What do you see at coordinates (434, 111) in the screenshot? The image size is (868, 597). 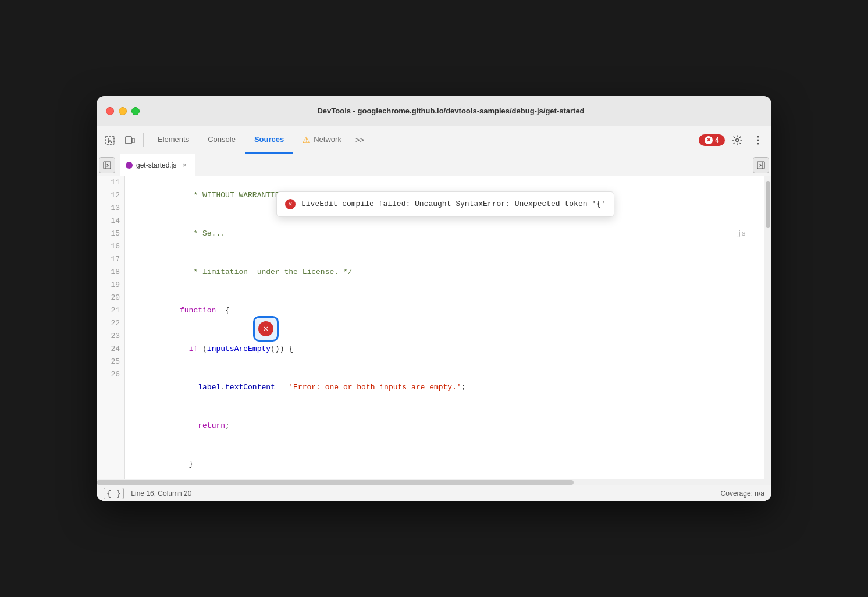 I see `titlebar: DevTools - googlechrome.github.io/devtoo…` at bounding box center [434, 111].